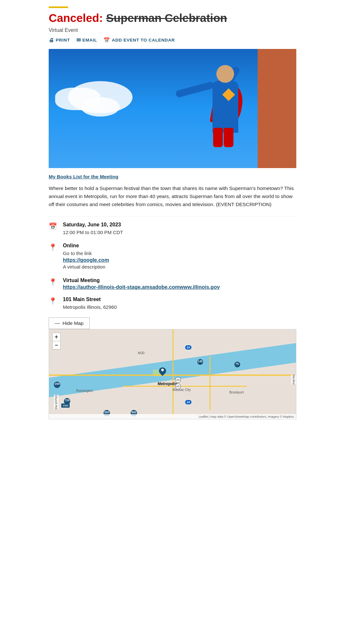 This screenshot has width=345, height=644. What do you see at coordinates (178, 380) in the screenshot?
I see `map-route-45-top: 45` at bounding box center [178, 380].